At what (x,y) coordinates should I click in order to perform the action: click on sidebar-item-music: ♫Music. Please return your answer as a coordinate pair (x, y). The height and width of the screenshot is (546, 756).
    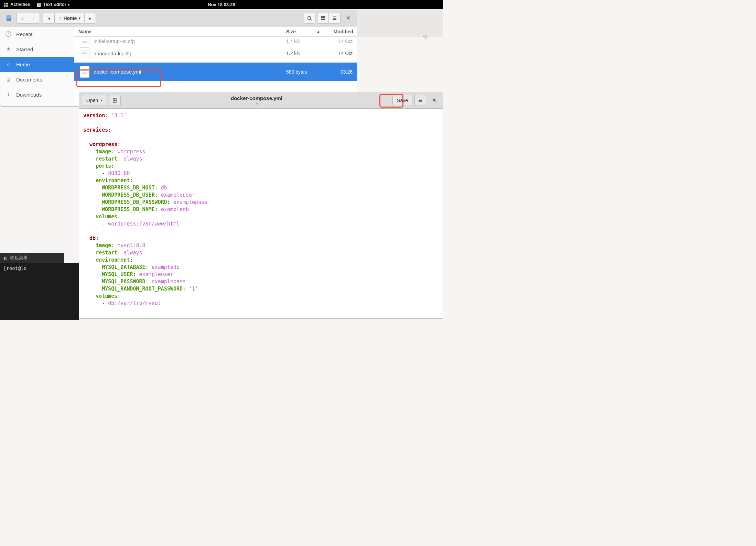
    Looking at the image, I should click on (37, 104).